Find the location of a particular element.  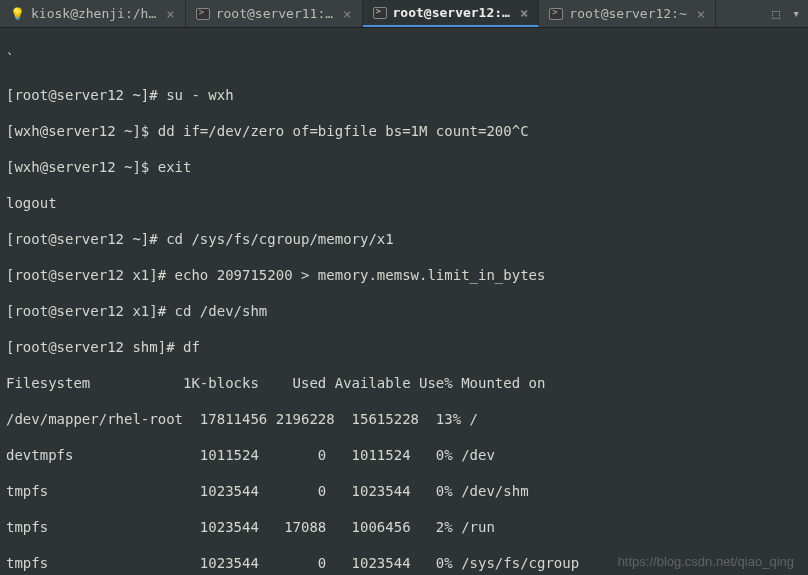

output-line: [root@server12 ~]# su - wxh is located at coordinates (404, 95).